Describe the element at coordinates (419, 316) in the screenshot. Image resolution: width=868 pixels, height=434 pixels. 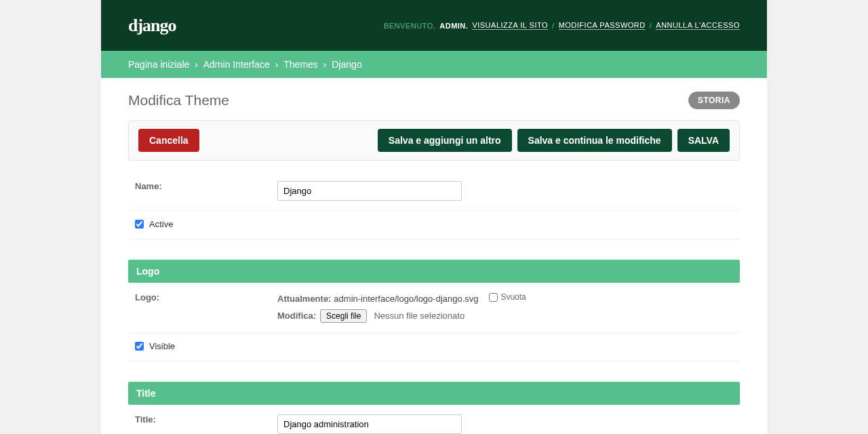
I see `no-file-text: Nessun file selezionato` at that location.